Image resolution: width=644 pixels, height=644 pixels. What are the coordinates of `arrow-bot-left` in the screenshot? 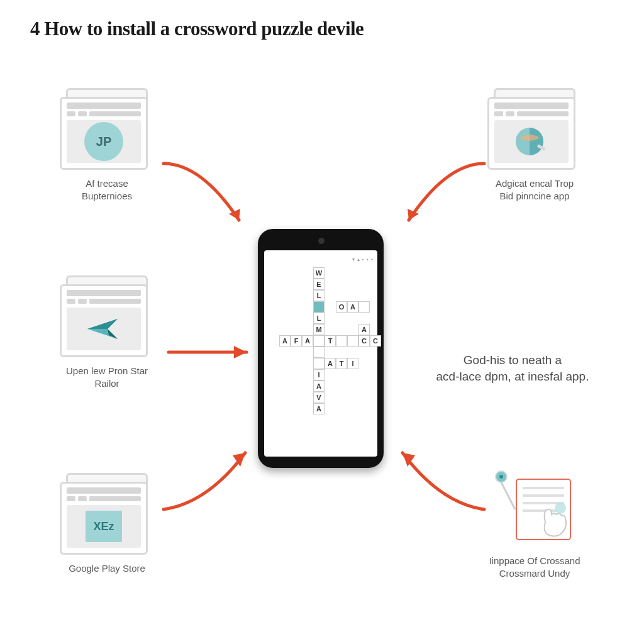 It's located at (211, 481).